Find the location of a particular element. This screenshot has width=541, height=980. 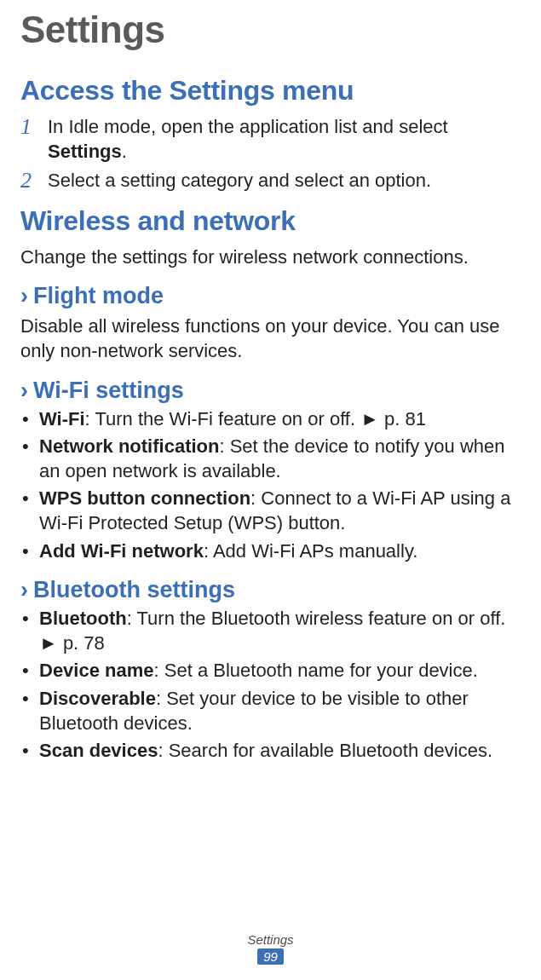

flight-mode-body: Disable all wireless functions on your d… is located at coordinates (273, 339).